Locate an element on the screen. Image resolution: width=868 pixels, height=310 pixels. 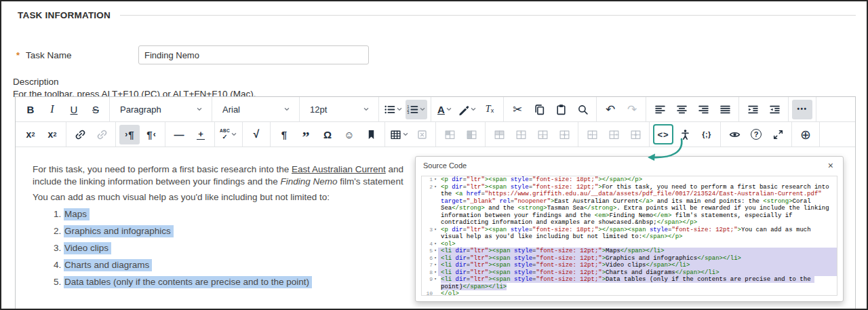
insert-column-left-button: + is located at coordinates (592, 134).